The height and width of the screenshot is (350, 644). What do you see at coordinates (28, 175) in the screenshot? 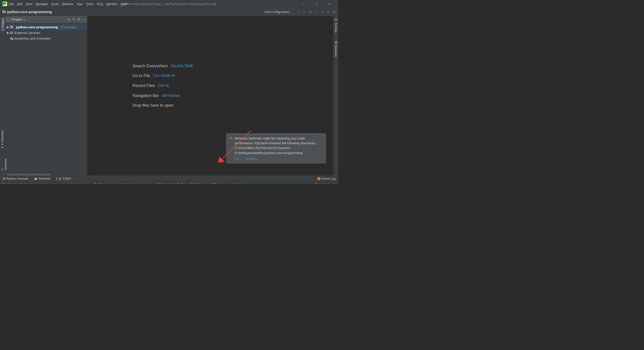
I see `horizontal-scrollbar` at bounding box center [28, 175].